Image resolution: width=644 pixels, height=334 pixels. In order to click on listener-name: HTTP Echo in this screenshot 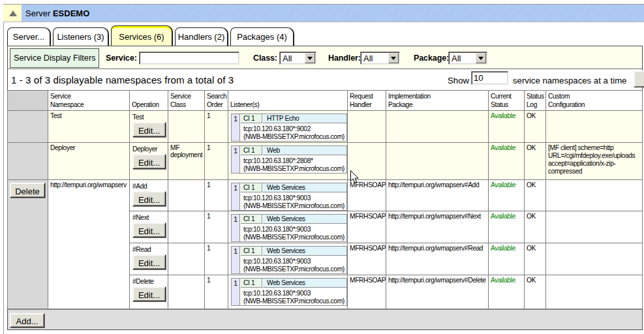, I will do `click(305, 119)`.